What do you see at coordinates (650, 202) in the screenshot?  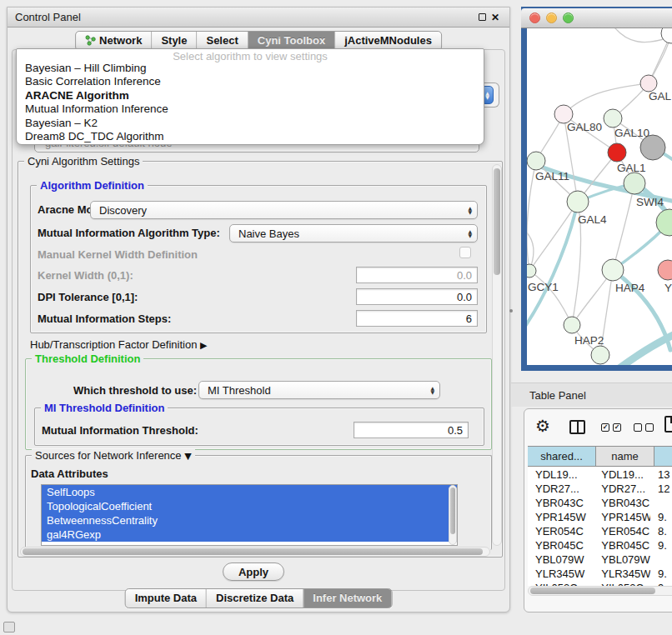 I see `node-label-swi4: SWI4` at bounding box center [650, 202].